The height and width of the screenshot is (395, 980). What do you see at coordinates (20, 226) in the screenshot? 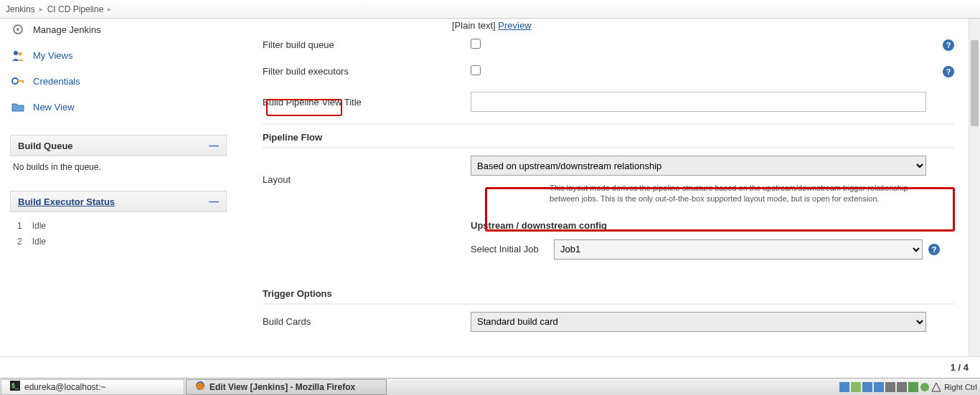
I see `executor-num: 1` at bounding box center [20, 226].